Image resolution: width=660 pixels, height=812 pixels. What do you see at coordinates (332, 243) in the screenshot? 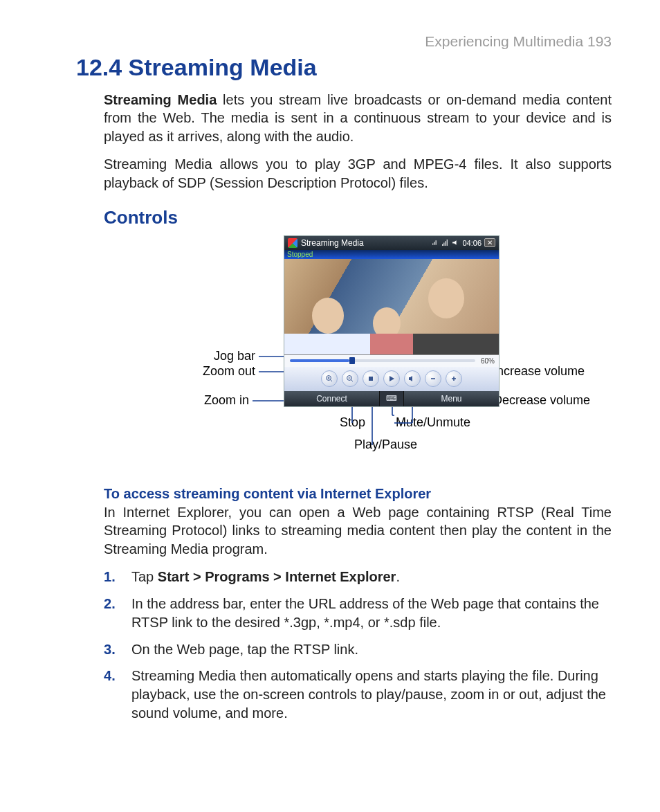
I see `app-title: Streaming Media` at bounding box center [332, 243].